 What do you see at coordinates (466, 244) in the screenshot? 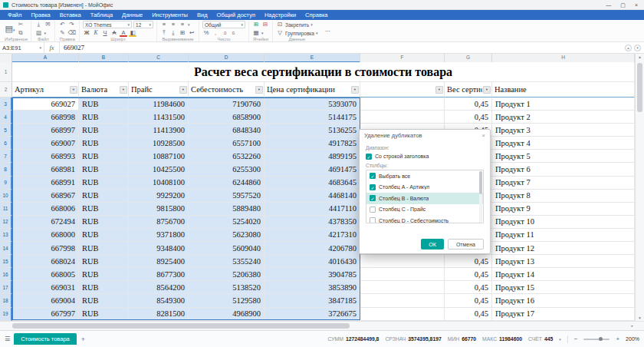
I see `cancel-button: Отмена` at bounding box center [466, 244].